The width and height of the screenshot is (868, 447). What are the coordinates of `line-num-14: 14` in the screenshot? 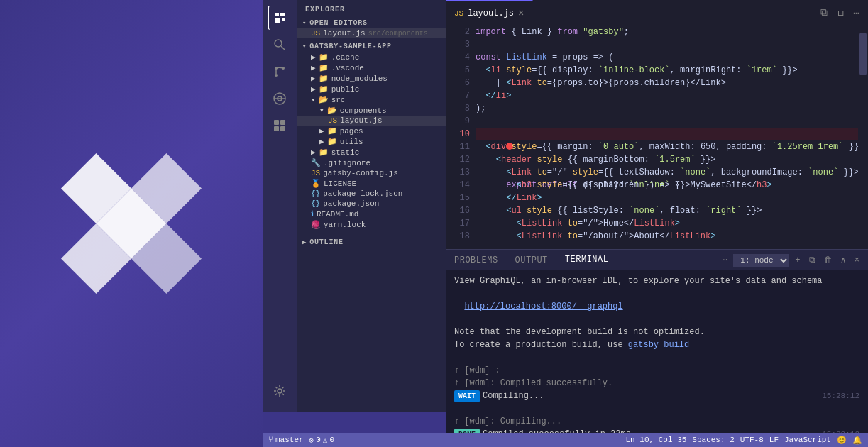 It's located at (458, 185).